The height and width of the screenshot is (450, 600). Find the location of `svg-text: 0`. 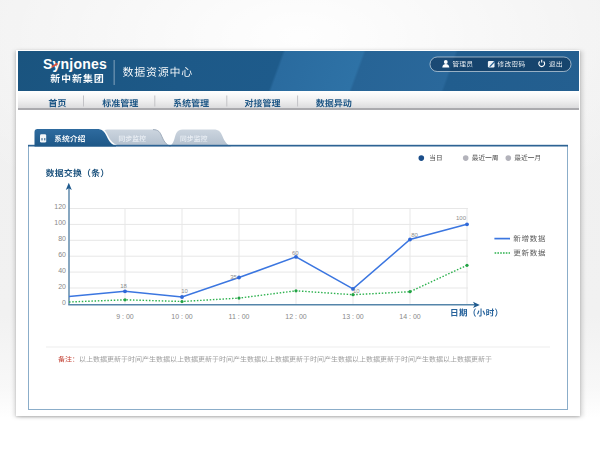

svg-text: 0 is located at coordinates (64, 302).